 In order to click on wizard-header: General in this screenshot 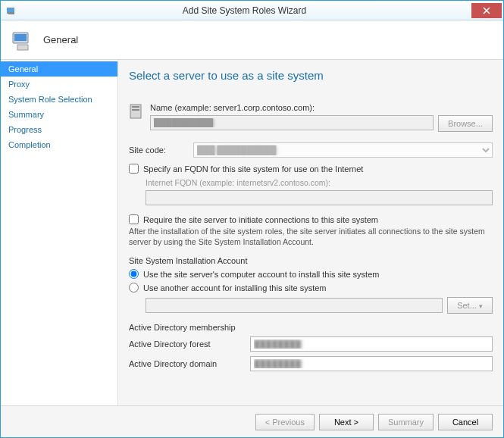, I will do `click(252, 40)`.